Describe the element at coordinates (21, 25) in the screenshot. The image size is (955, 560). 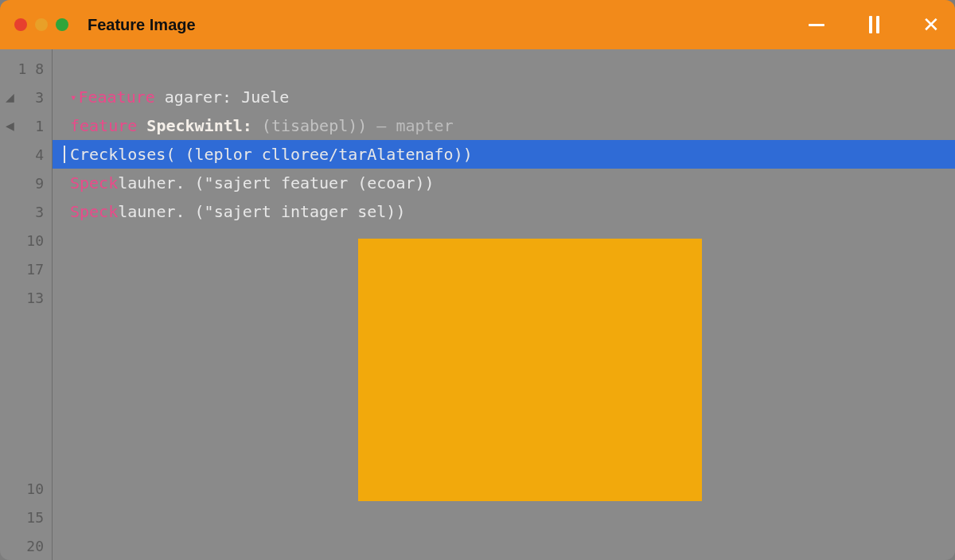
I see `close-traffic-light` at that location.